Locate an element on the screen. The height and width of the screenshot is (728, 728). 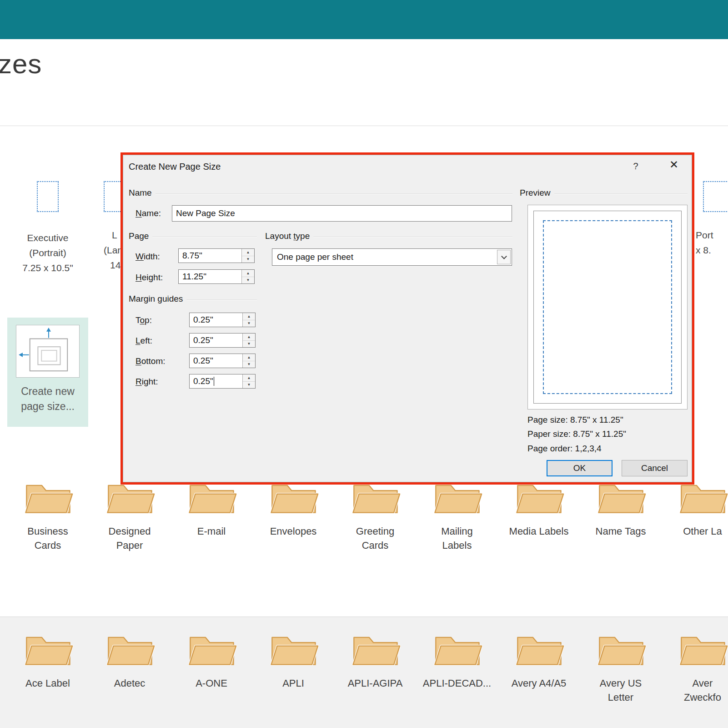
category-email: E-mail is located at coordinates (211, 509).